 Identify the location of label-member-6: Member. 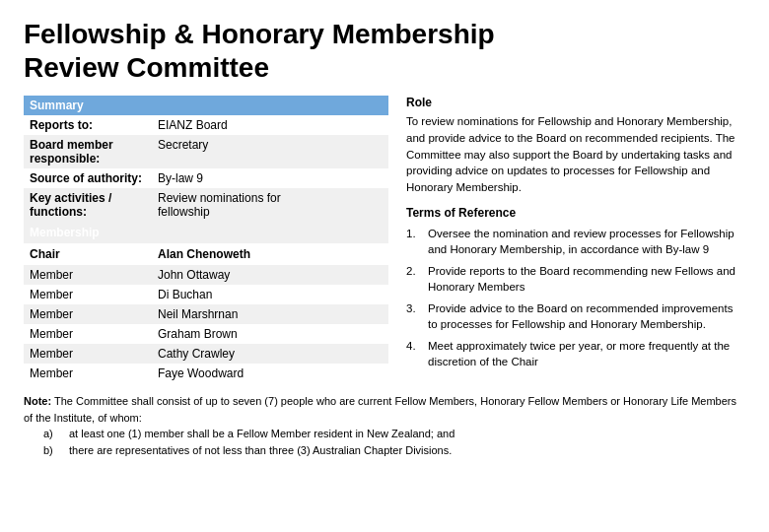
(88, 373).